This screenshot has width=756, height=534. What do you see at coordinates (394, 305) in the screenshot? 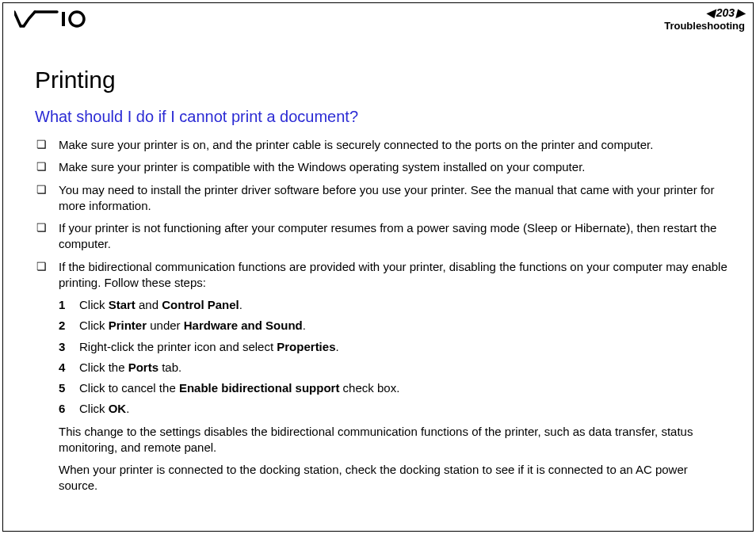
I see `step-item: 1Click Start and Control Panel.` at bounding box center [394, 305].